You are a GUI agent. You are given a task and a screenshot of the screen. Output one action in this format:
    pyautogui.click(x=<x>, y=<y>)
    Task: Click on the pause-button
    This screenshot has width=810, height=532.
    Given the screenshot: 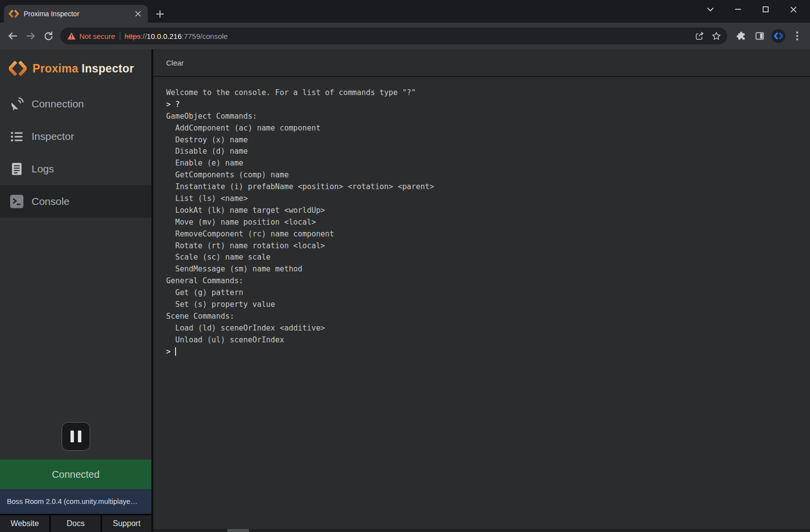 What is the action you would take?
    pyautogui.click(x=76, y=436)
    